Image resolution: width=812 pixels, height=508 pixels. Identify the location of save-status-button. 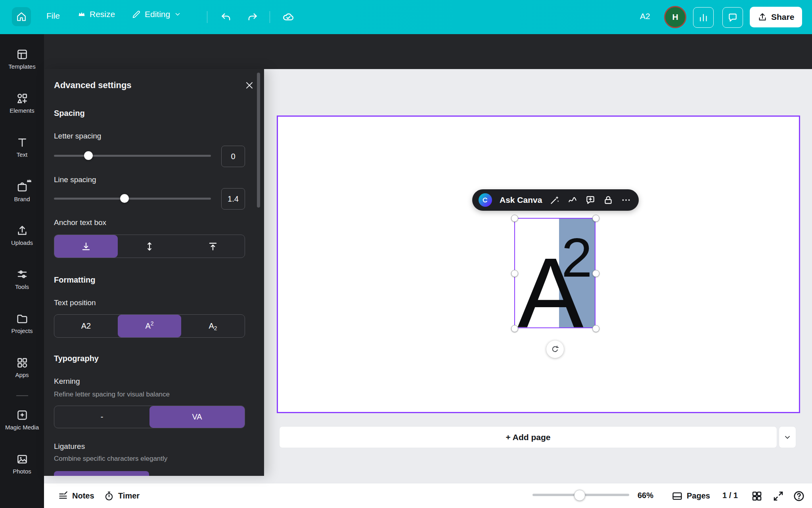
(288, 17).